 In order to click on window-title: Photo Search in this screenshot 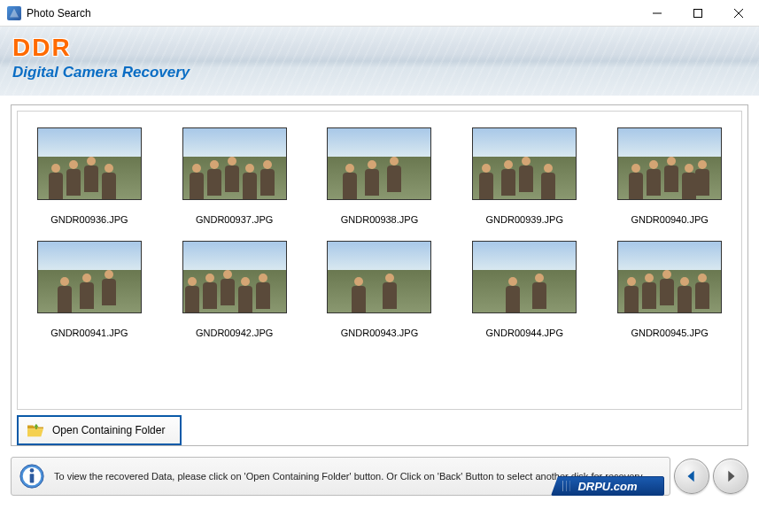, I will do `click(58, 13)`.